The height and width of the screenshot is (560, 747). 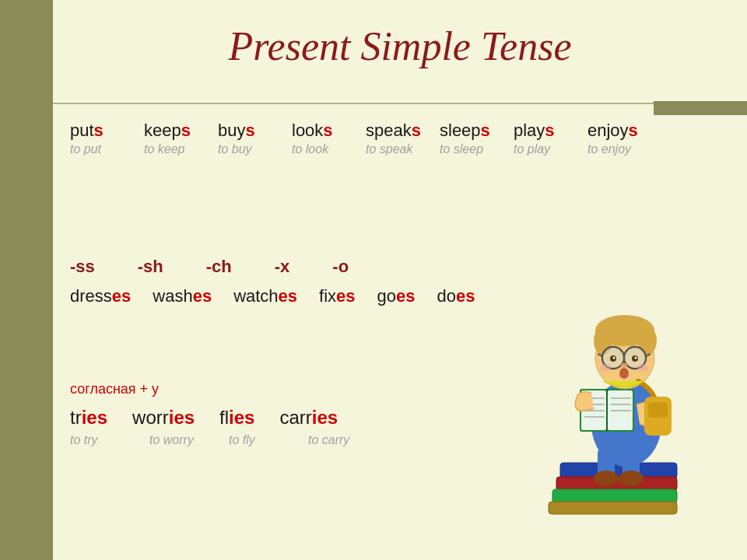 What do you see at coordinates (219, 267) in the screenshot?
I see `suffix-label-ch: -ch` at bounding box center [219, 267].